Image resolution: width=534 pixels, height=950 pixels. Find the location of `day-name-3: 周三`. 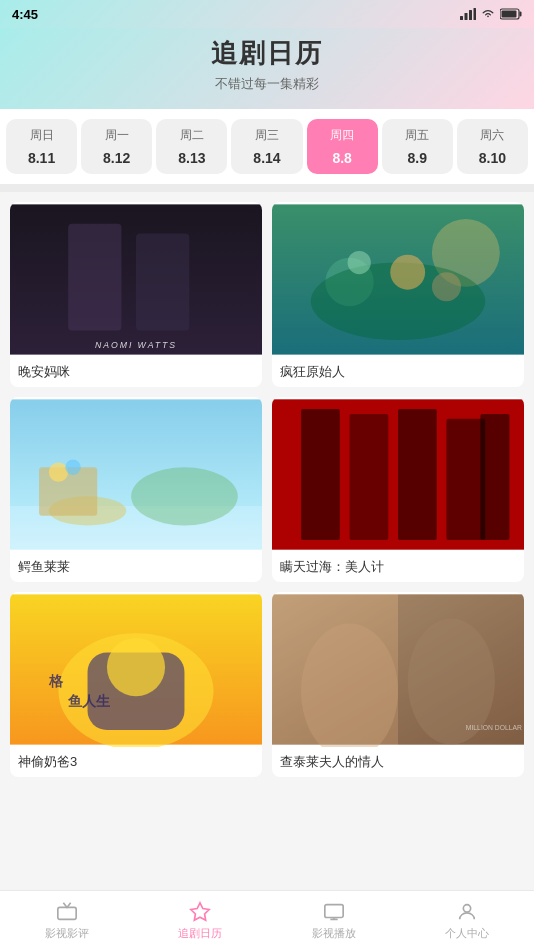

day-name-3: 周三 is located at coordinates (266, 136).